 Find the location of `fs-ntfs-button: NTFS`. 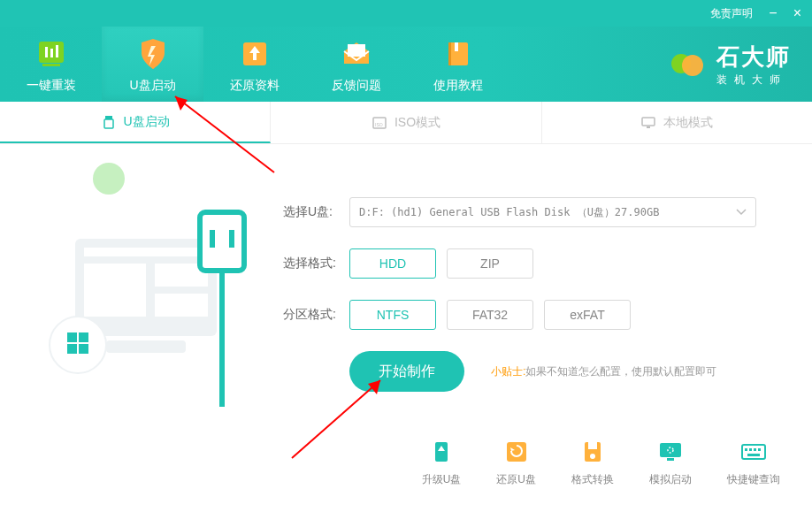

fs-ntfs-button: NTFS is located at coordinates (393, 315).